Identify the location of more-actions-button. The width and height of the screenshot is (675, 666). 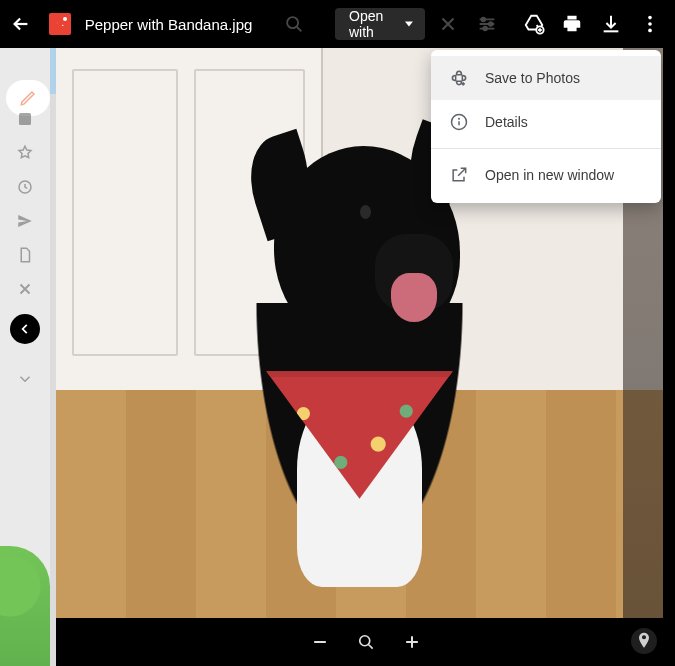
(650, 24).